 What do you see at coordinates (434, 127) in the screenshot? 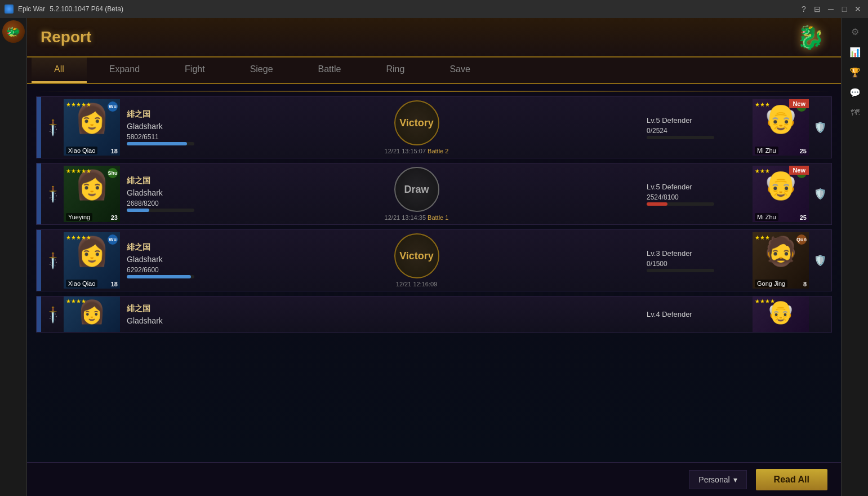
I see `table-row: 🗡️ 👩 ★★★★★ Wu Xiao Qiao 18 緋之国 Gladshark` at bounding box center [434, 127].